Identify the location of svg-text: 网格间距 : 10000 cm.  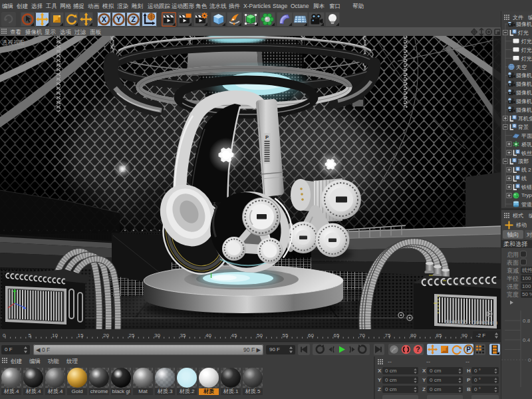
(471, 323).